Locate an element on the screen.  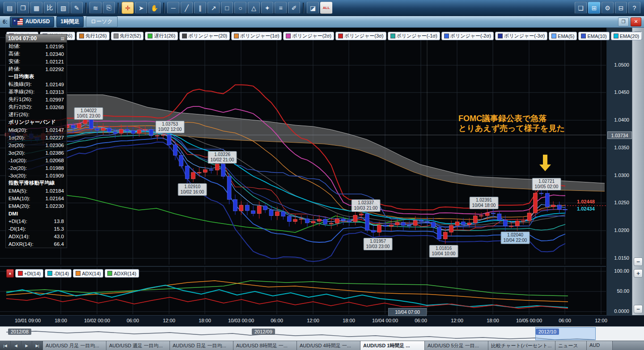
hand-icon: ✋ is located at coordinates (155, 8).